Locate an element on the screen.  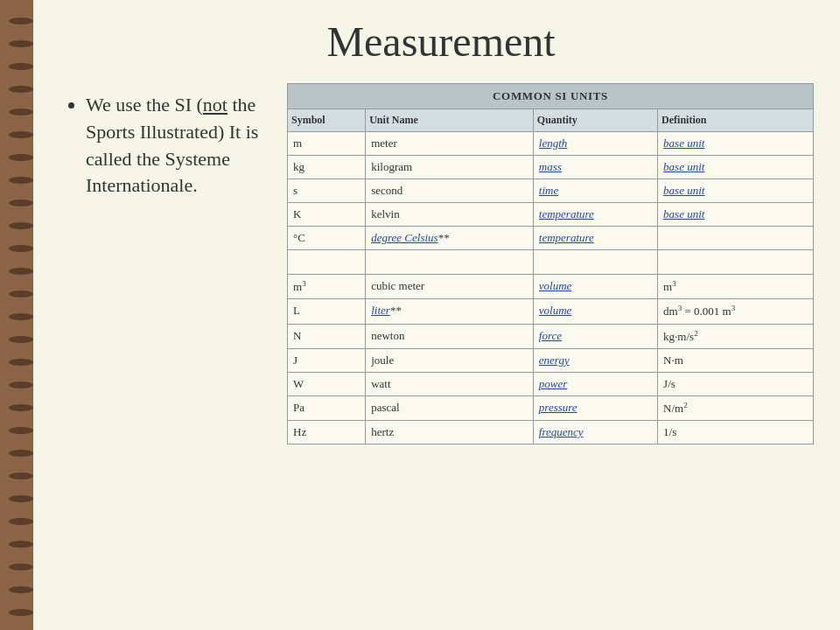
cell-unit-name: newton is located at coordinates (450, 336).